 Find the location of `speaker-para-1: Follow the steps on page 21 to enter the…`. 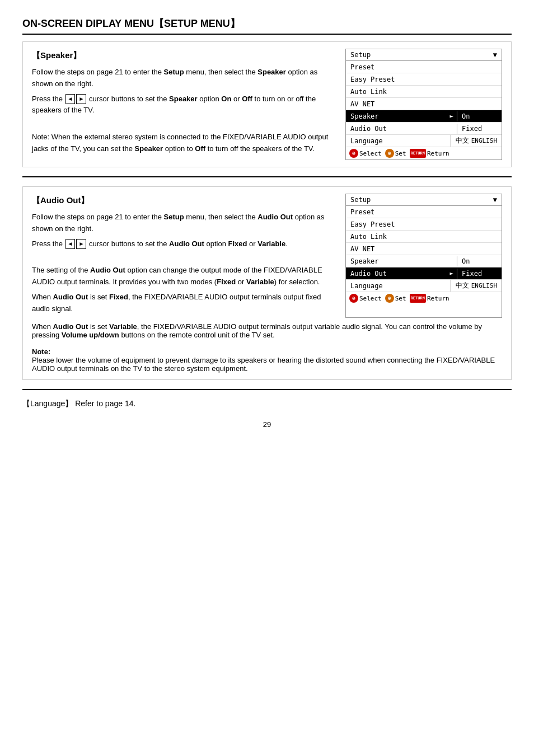

speaker-para-1: Follow the steps on page 21 to enter the… is located at coordinates (183, 78).